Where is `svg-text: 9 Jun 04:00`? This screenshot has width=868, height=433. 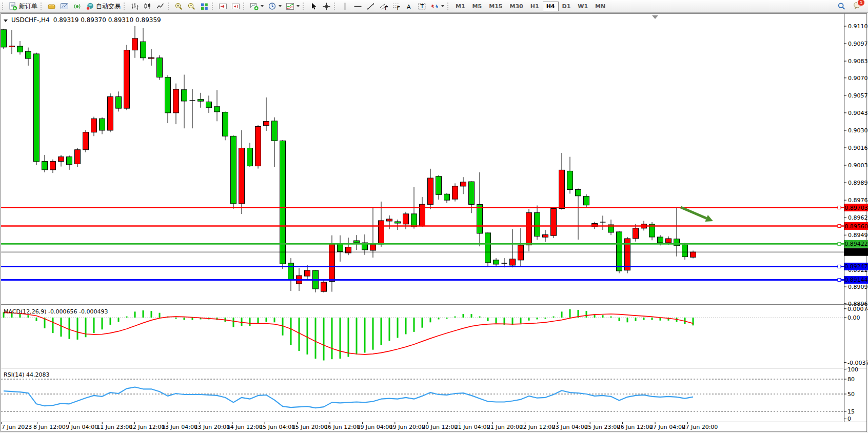 svg-text: 9 Jun 04:00 is located at coordinates (82, 427).